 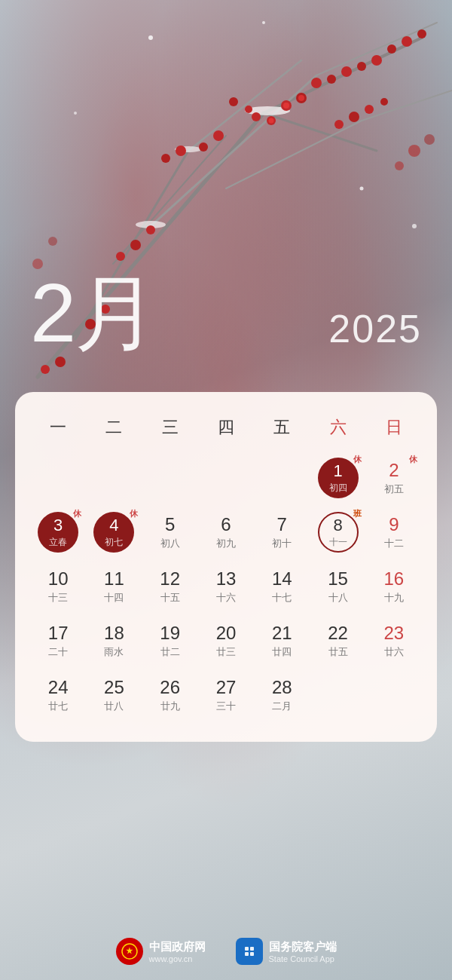 I want to click on day-number: 25, so click(x=115, y=688).